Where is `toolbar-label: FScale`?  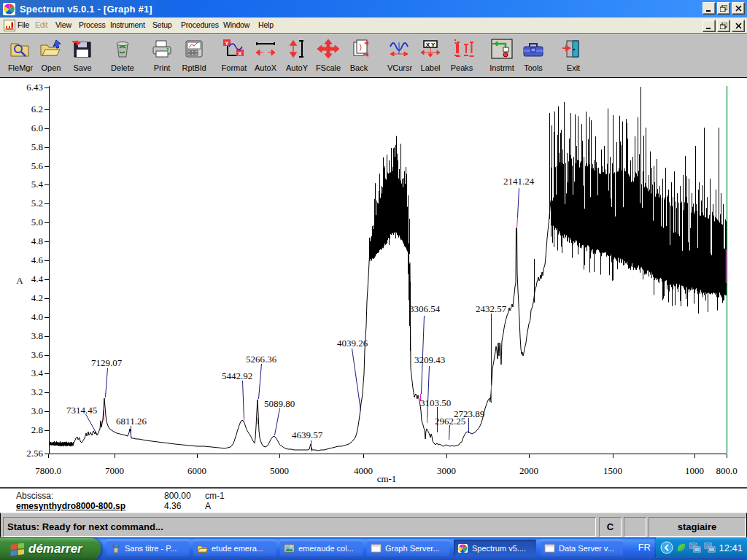 toolbar-label: FScale is located at coordinates (328, 68).